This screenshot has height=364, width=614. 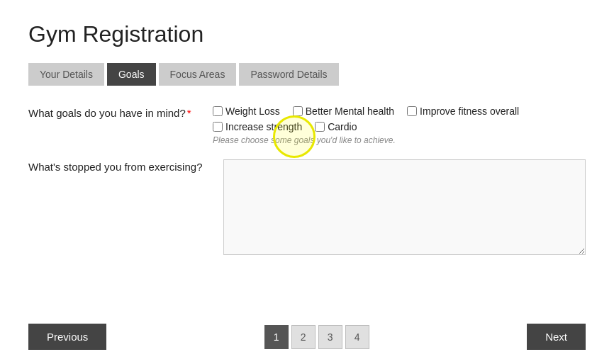 What do you see at coordinates (198, 74) in the screenshot?
I see `tab-focus-areas: Focus Areas` at bounding box center [198, 74].